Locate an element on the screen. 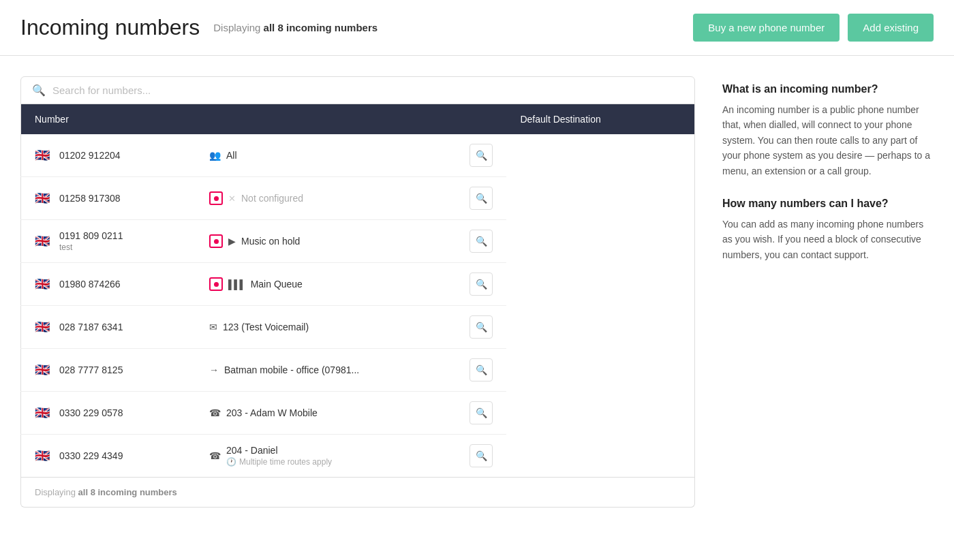 This screenshot has height=560, width=954. dest-text: 203 - Adam W Mobile is located at coordinates (272, 413).